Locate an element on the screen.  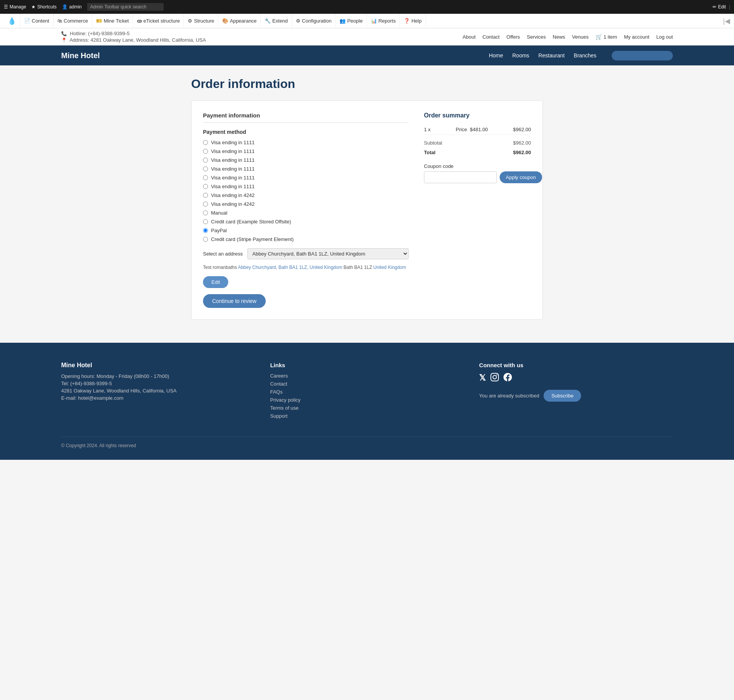
nav-restaurant: Restaurant is located at coordinates (551, 55).